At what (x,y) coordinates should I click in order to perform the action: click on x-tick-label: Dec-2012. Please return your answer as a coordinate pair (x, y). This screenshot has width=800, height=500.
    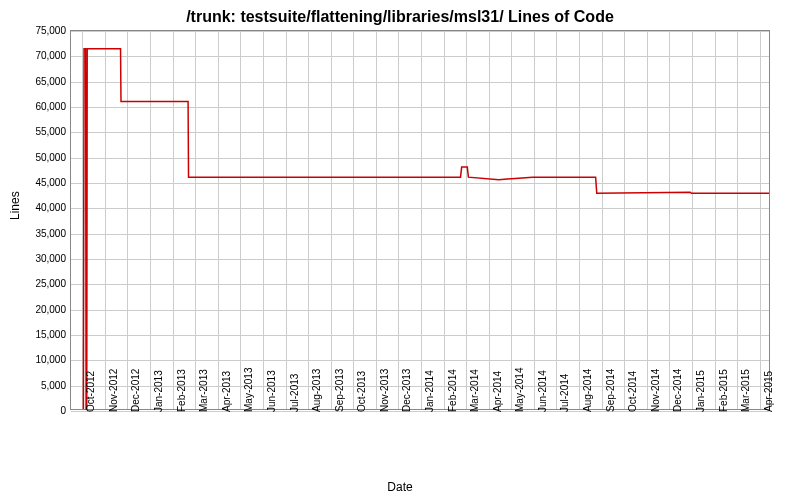
    Looking at the image, I should click on (136, 390).